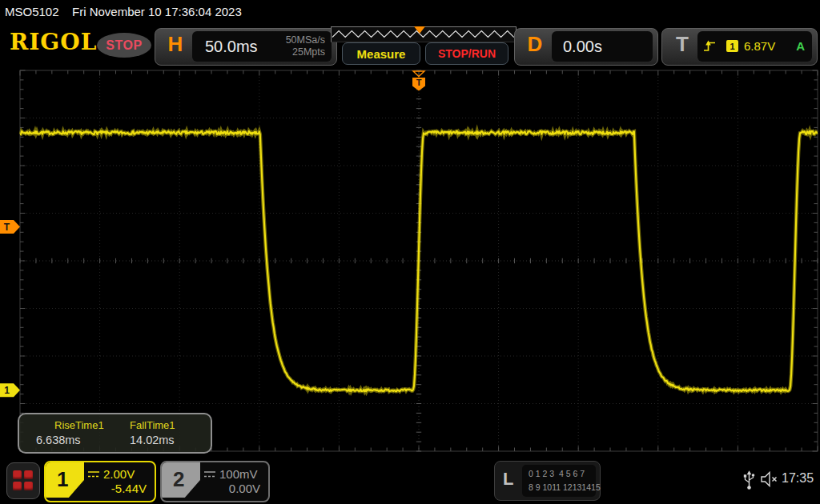 The image size is (820, 504). Describe the element at coordinates (115, 434) in the screenshot. I see `measurement-panel: RiseTime1 6.638ms FallTime1 14.02ms` at that location.